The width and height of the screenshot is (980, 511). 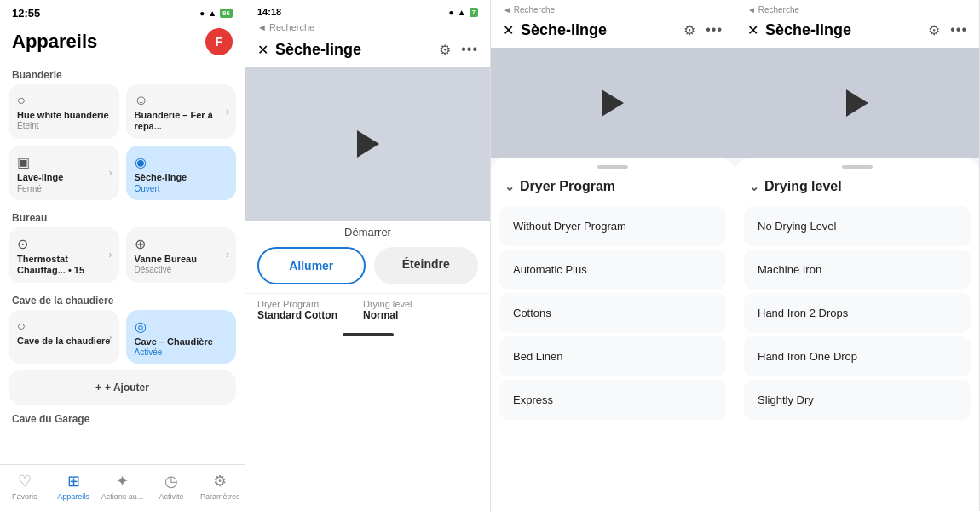 What do you see at coordinates (64, 337) in the screenshot?
I see `device-card-cave: ○ Cave de la chaudiere ›` at bounding box center [64, 337].